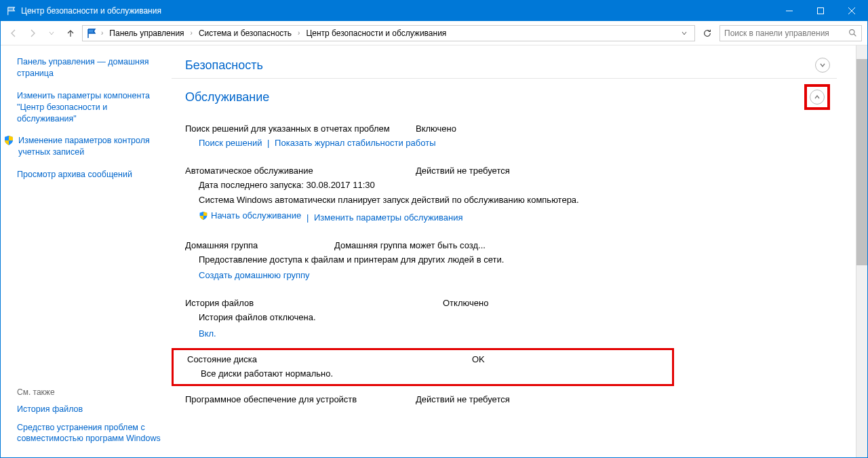  Describe the element at coordinates (507, 260) in the screenshot. I see `homegroup-desc: Предоставление доступа к файлам и принте…` at that location.